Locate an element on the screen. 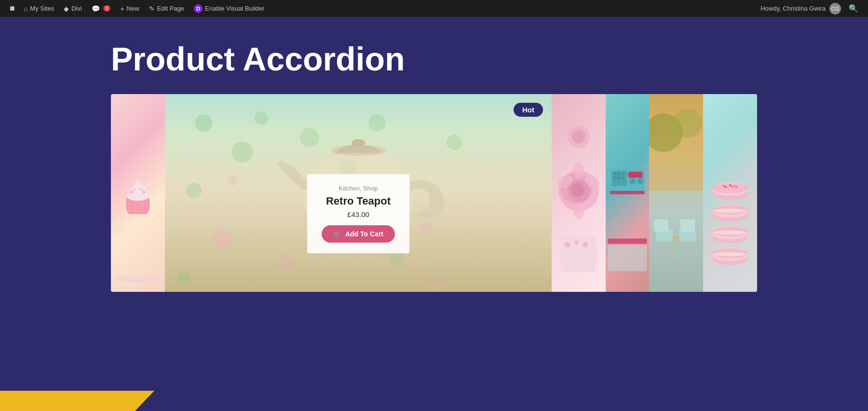 This screenshot has width=868, height=411. panel-macarons is located at coordinates (730, 193).